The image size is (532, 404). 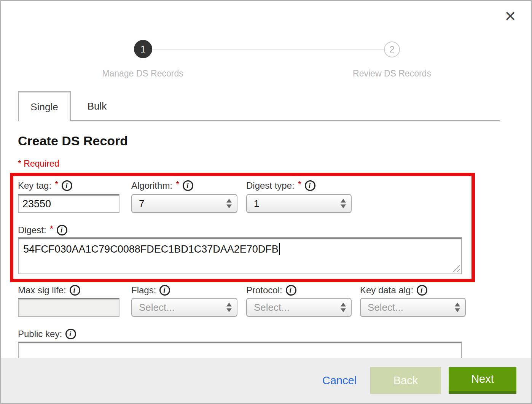 What do you see at coordinates (281, 186) in the screenshot?
I see `digest-type-label-row: Digest type: * i` at bounding box center [281, 186].